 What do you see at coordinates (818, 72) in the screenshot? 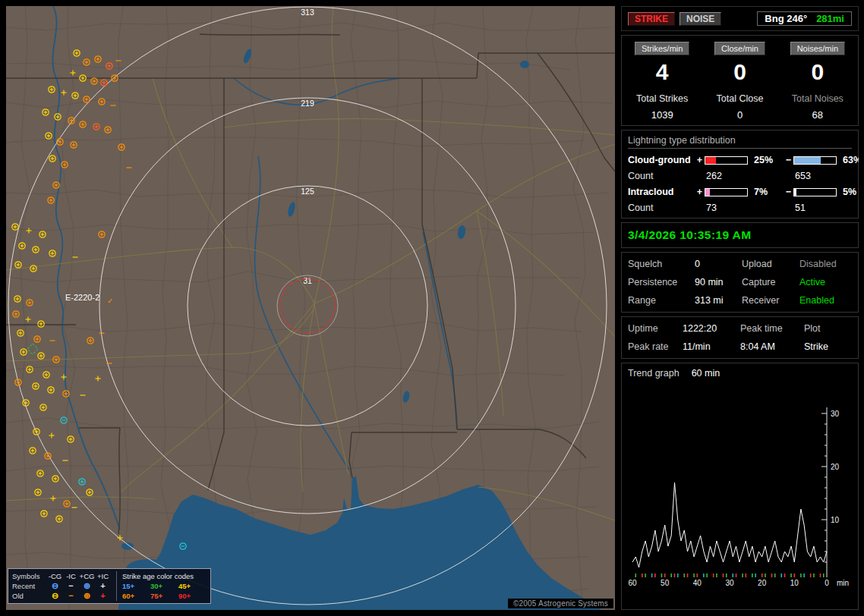
I see `noises-per-min-value: 0` at bounding box center [818, 72].